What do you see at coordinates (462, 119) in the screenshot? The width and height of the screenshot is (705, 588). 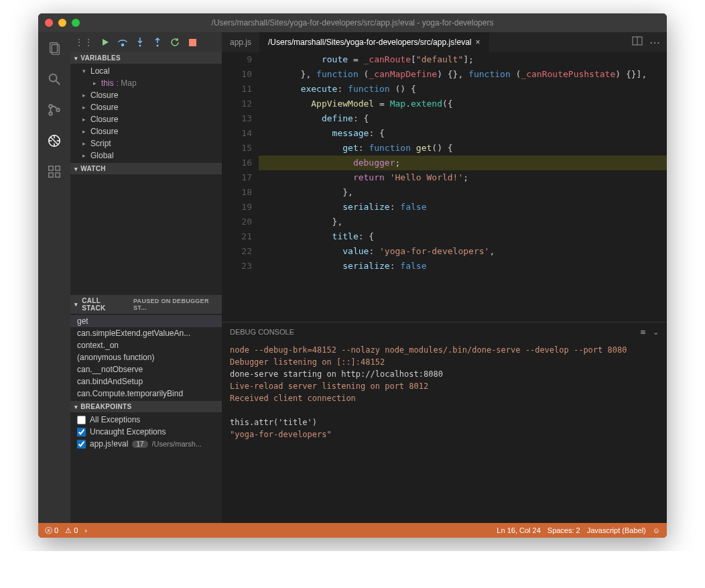 I see `code-line: define: {` at bounding box center [462, 119].